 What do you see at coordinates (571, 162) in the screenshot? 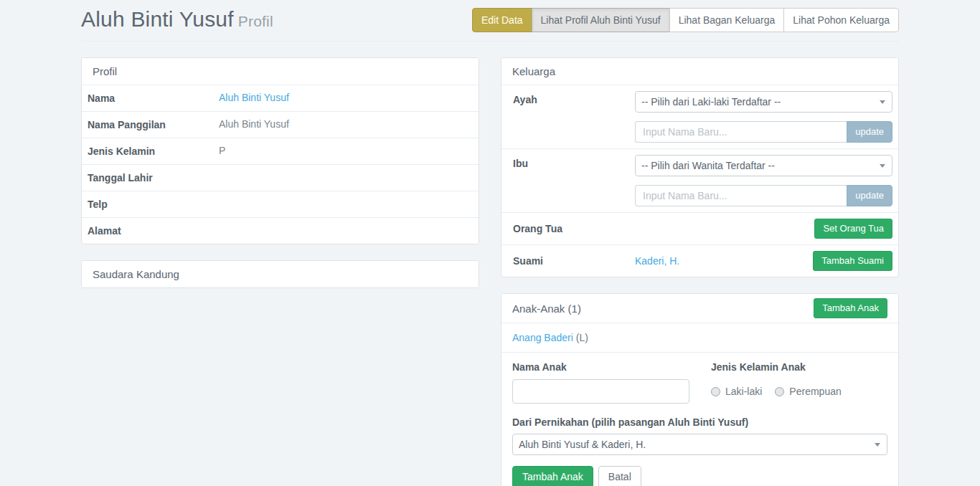
I see `row-label: Ibu` at bounding box center [571, 162].